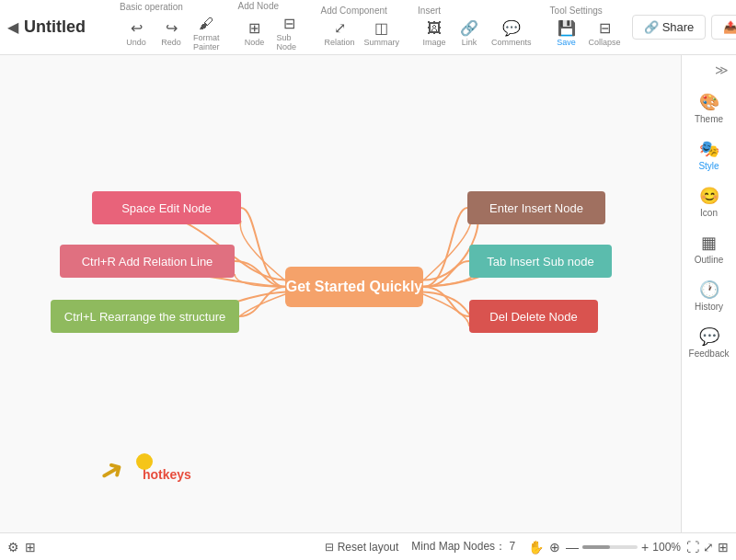 This screenshot has height=560, width=736. Describe the element at coordinates (354, 11) in the screenshot. I see `group-label-add-component: Add Component` at that location.